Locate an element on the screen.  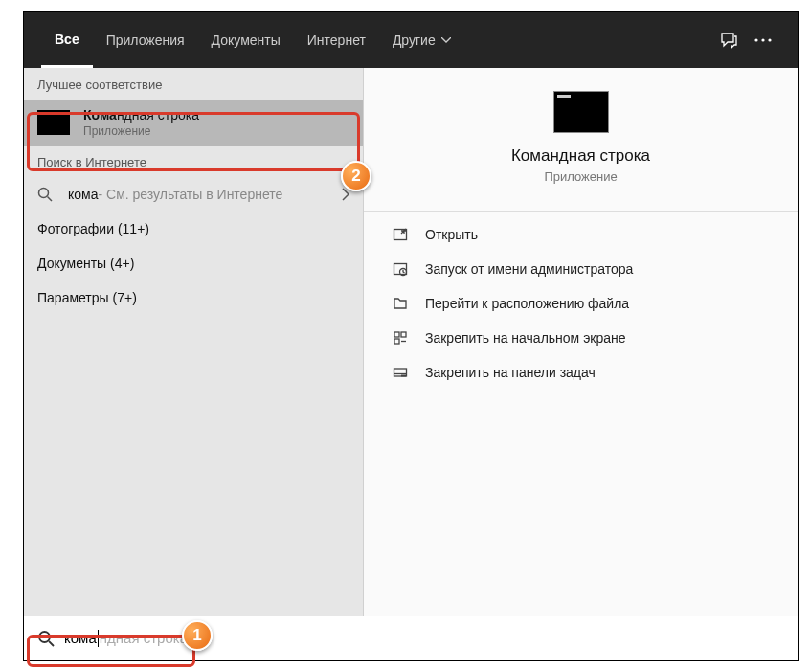
web-query: кома is located at coordinates (82, 194).